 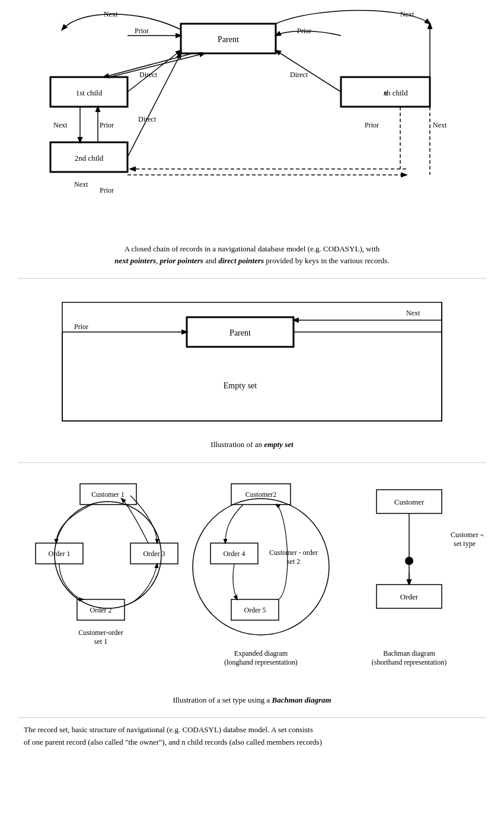 What do you see at coordinates (465, 544) in the screenshot?
I see `set-type-label2: set type` at bounding box center [465, 544].